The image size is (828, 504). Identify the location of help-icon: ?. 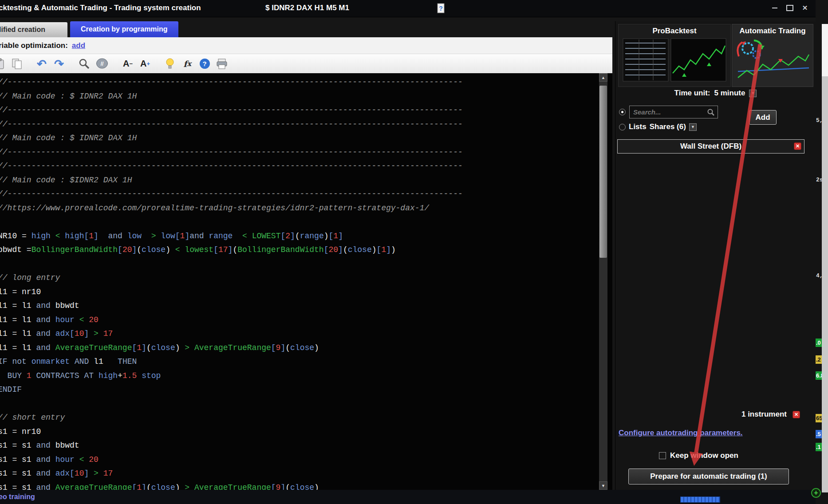
(205, 64).